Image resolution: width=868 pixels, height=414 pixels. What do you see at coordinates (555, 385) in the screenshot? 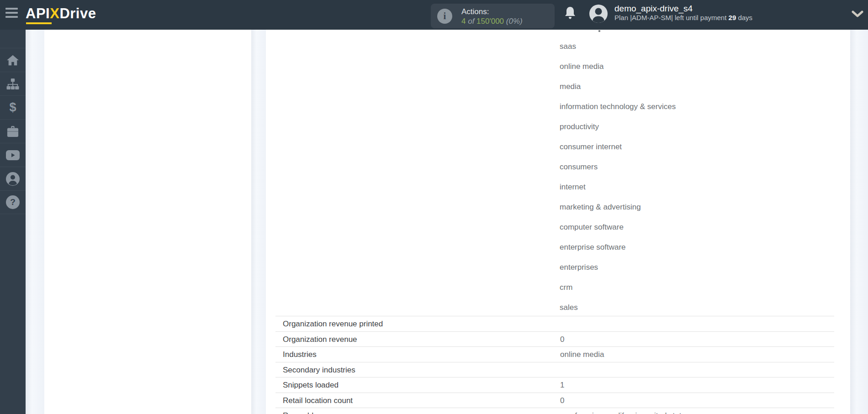
I see `table-row: Snippets loaded 1` at bounding box center [555, 385].